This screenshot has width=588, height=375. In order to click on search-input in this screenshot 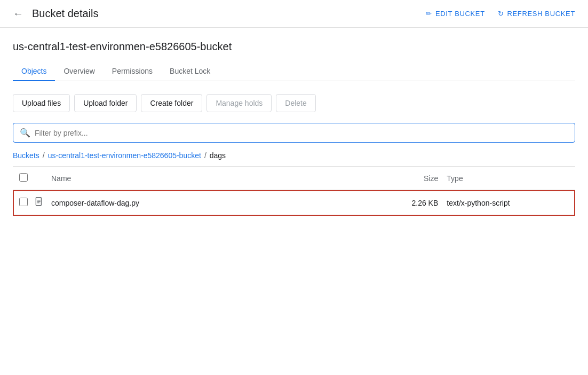, I will do `click(301, 133)`.